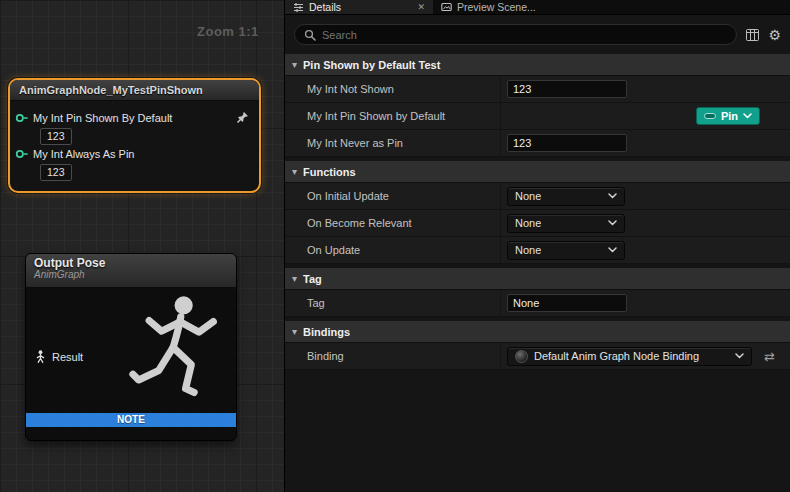  Describe the element at coordinates (392, 303) in the screenshot. I see `property-label: Tag` at that location.